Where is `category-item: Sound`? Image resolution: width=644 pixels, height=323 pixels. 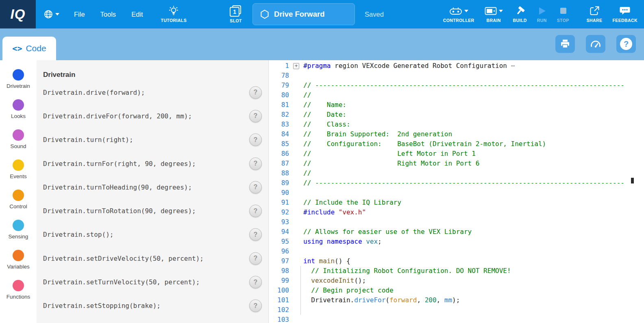 category-item: Sound is located at coordinates (18, 144).